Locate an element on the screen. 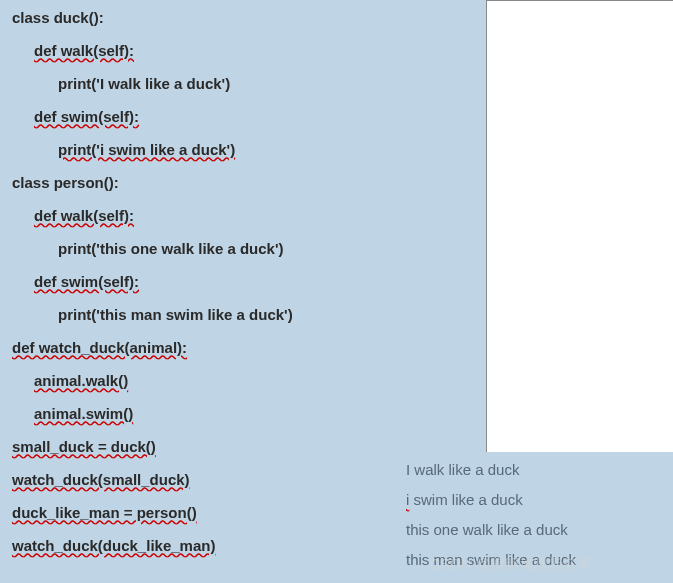 The image size is (673, 583). code-text: def watch_duck(animal): is located at coordinates (100, 348).